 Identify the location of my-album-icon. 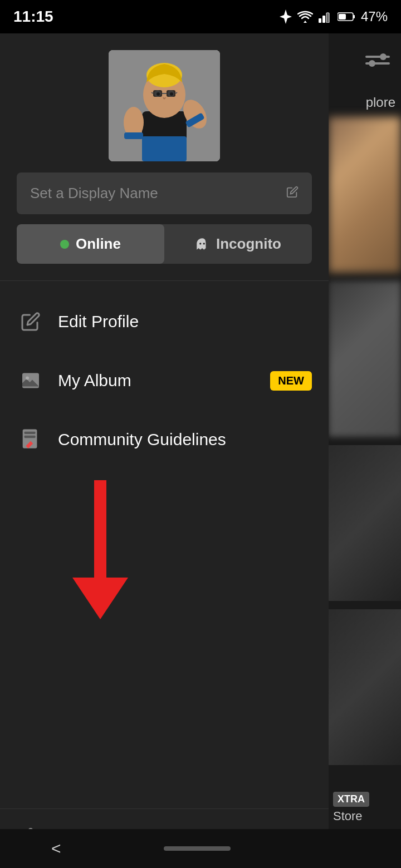
(31, 381).